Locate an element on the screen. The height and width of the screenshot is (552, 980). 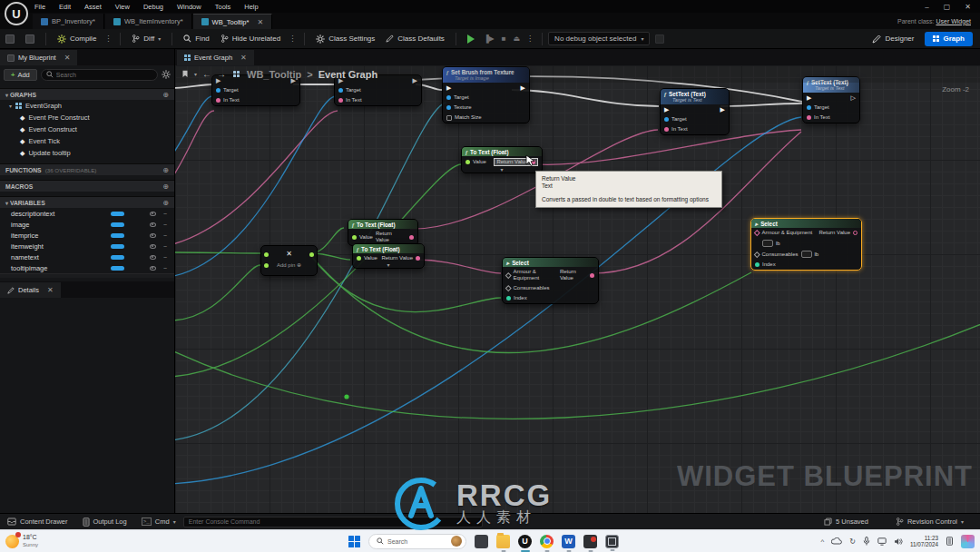
event-construct-item: ◆Event Construct is located at coordinates (87, 129).